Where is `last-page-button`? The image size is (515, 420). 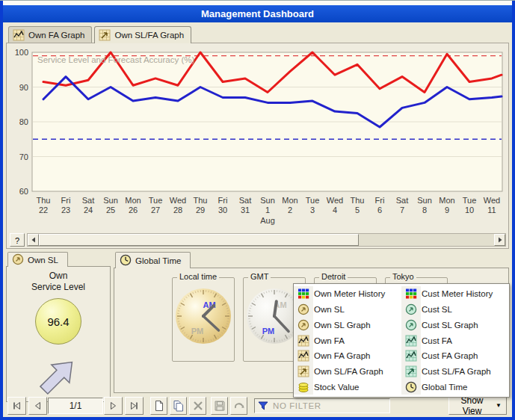 last-page-button is located at coordinates (135, 406).